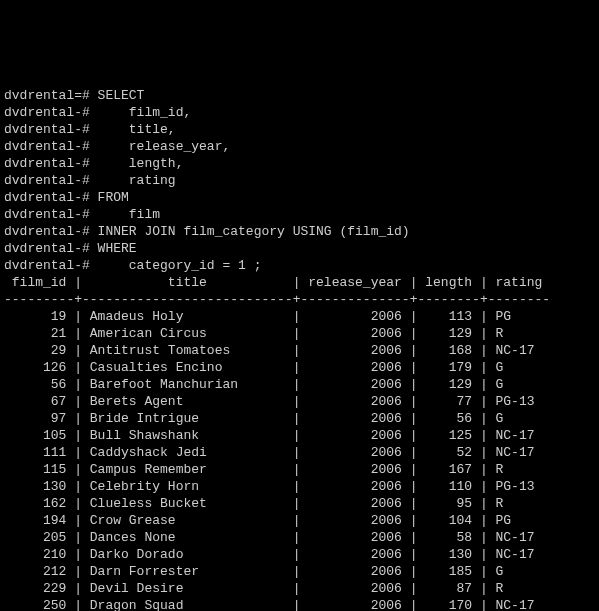 The image size is (599, 611). I want to click on sql-query-line: dvdrental-# film, so click(300, 214).